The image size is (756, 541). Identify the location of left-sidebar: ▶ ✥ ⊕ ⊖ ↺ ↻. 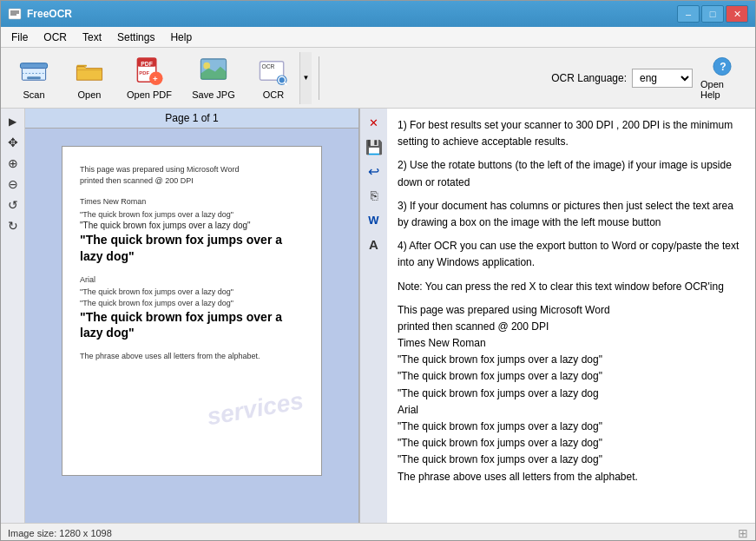
(13, 316).